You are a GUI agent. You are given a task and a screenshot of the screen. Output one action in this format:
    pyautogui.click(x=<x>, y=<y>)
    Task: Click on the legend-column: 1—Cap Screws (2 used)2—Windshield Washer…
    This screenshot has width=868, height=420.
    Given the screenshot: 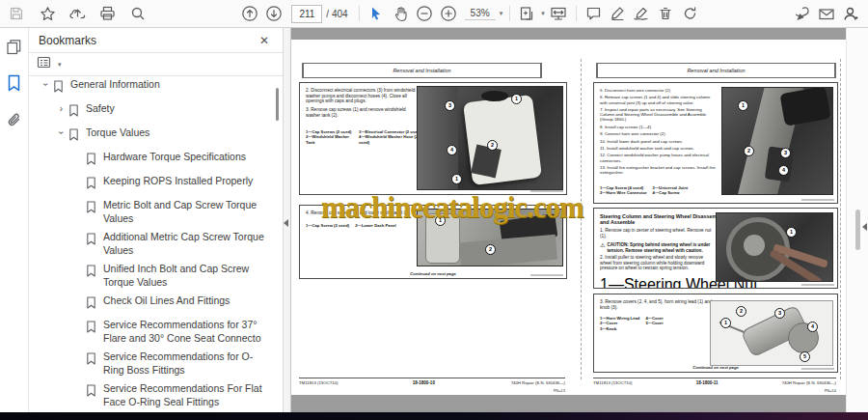 What is the action you would take?
    pyautogui.click(x=330, y=137)
    